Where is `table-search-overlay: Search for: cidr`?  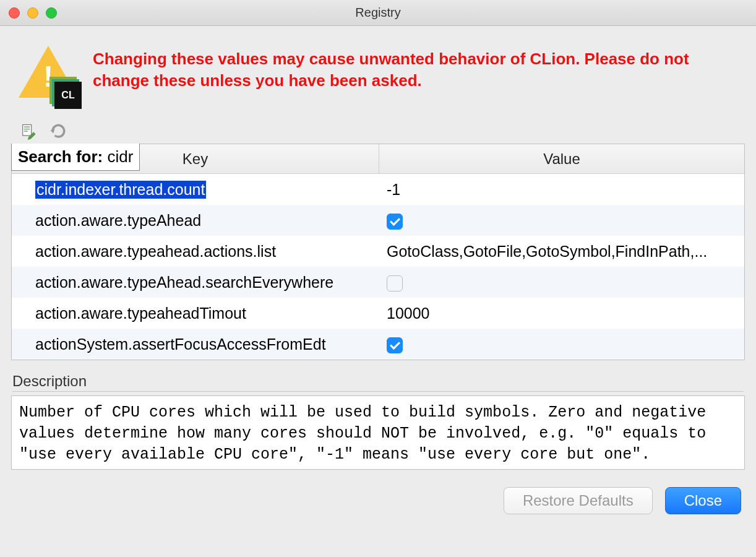 table-search-overlay: Search for: cidr is located at coordinates (75, 157).